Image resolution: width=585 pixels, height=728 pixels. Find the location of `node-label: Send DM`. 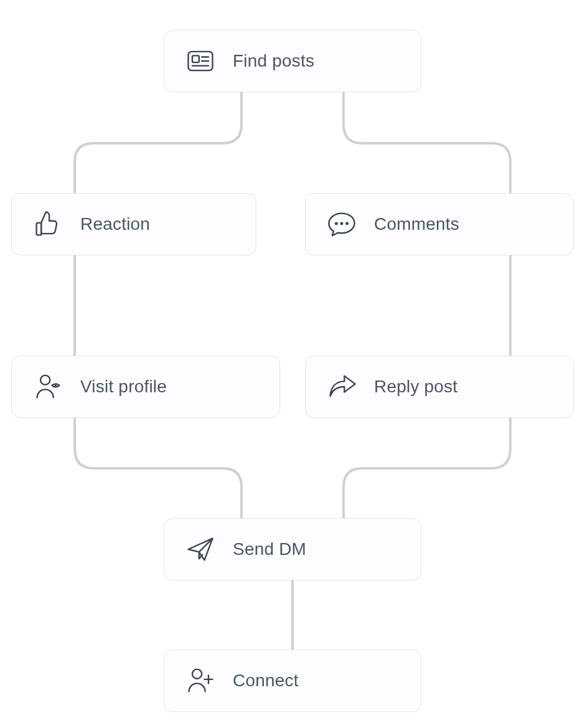

node-label: Send DM is located at coordinates (269, 549).